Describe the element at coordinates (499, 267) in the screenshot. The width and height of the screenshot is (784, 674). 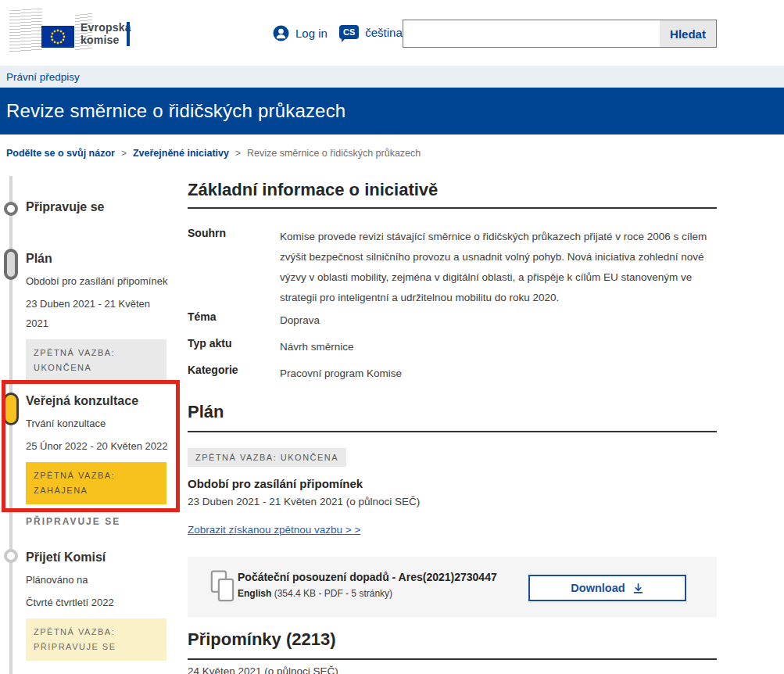
I see `summary-text: Komise provede revizi stávající směrnice…` at that location.